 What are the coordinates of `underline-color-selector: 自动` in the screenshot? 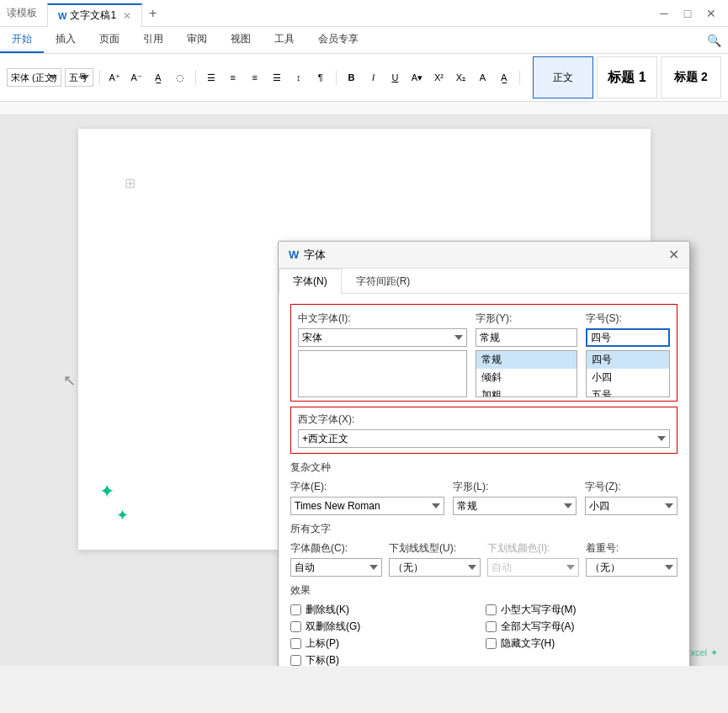 It's located at (534, 567).